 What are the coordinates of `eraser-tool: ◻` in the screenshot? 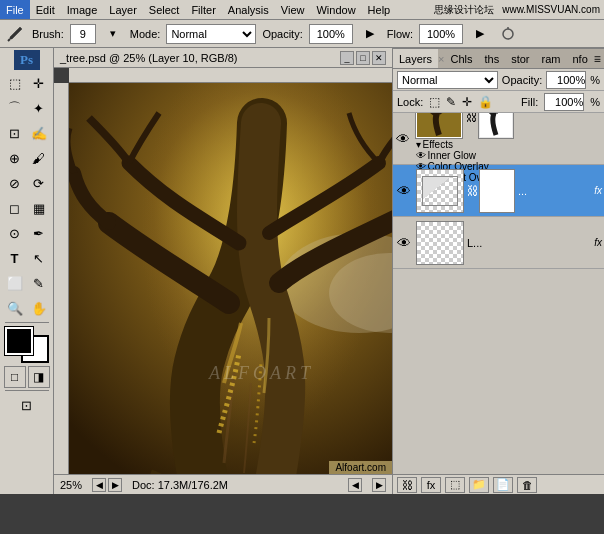 It's located at (14, 208).